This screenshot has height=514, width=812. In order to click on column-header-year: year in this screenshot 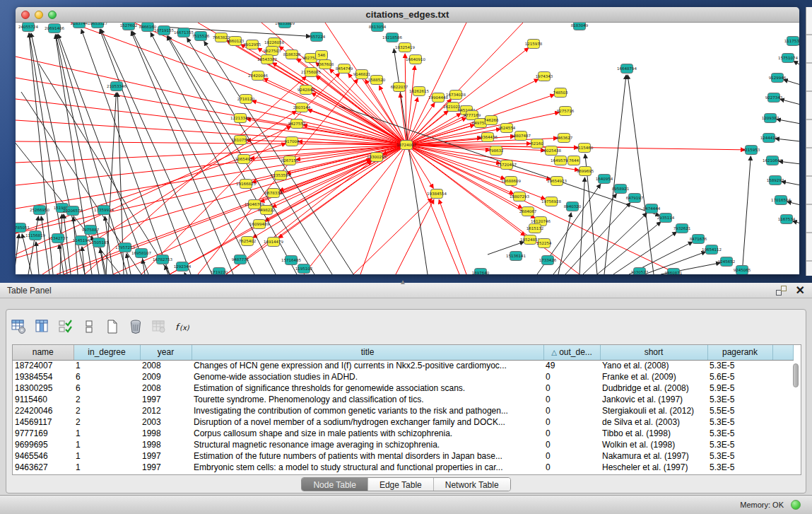, I will do `click(165, 352)`.